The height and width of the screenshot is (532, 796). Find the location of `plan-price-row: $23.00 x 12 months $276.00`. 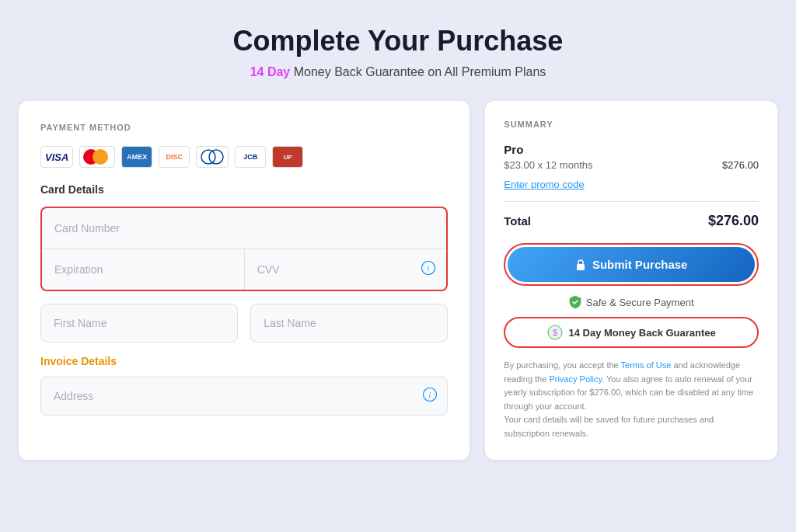

plan-price-row: $23.00 x 12 months $276.00 is located at coordinates (631, 165).